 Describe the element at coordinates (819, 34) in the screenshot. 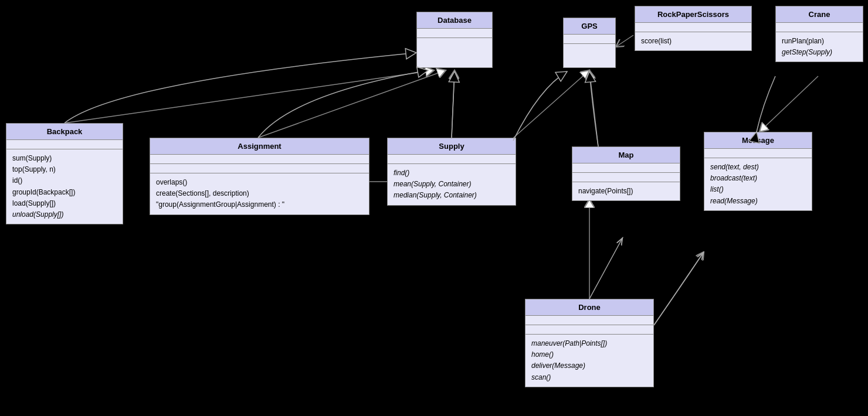

I see `class-crane: Crane runPlan(plan) getStep(Supply)` at that location.